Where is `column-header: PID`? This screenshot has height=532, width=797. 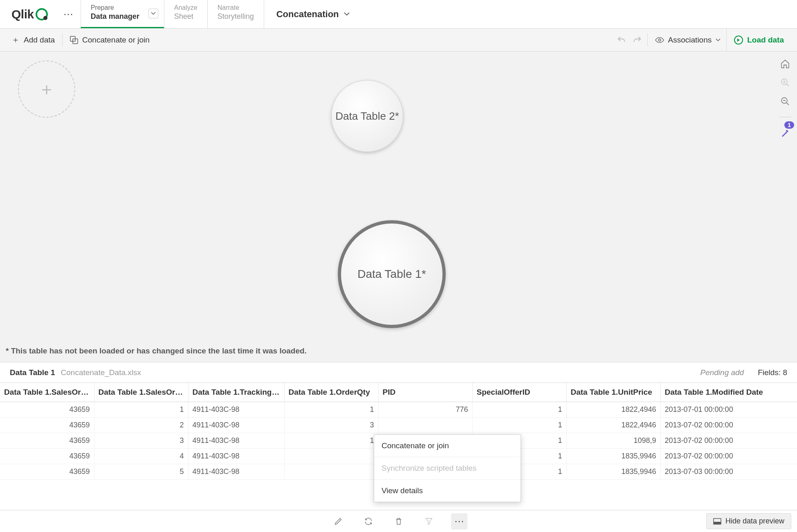
column-header: PID is located at coordinates (425, 392).